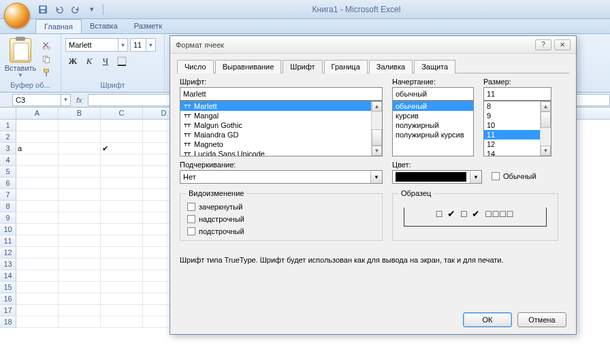 The width and height of the screenshot is (610, 364). I want to click on row-header: 9, so click(8, 218).